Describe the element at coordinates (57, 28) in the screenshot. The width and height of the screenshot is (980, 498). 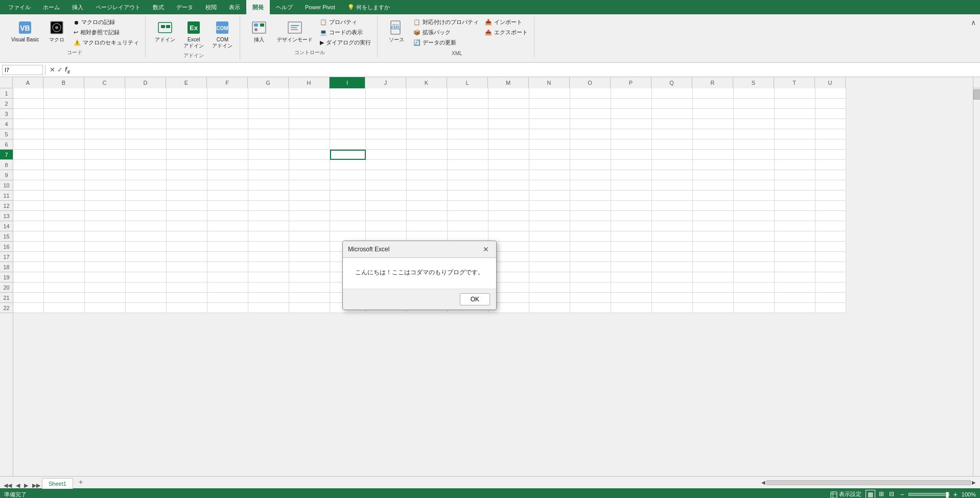
I see `macro-icon` at that location.